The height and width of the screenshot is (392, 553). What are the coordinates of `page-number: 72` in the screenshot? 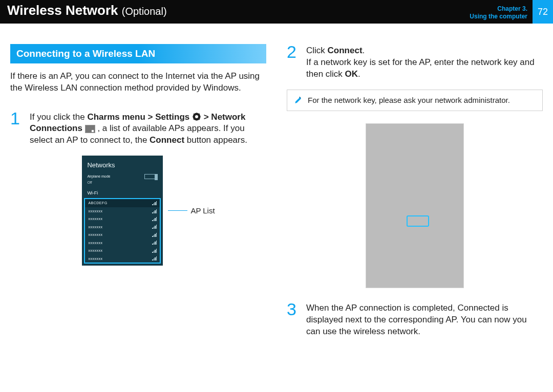 It's located at (543, 12).